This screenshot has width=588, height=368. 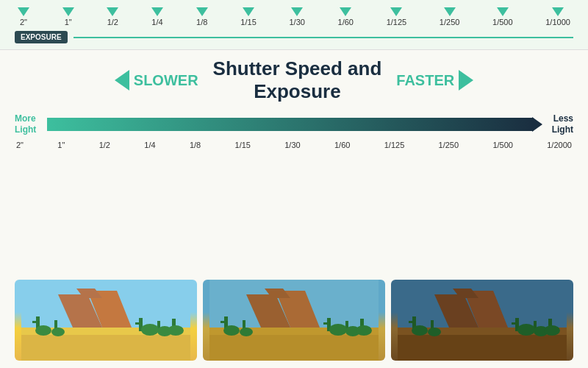 I want to click on speed-label: 1/2, so click(x=104, y=145).